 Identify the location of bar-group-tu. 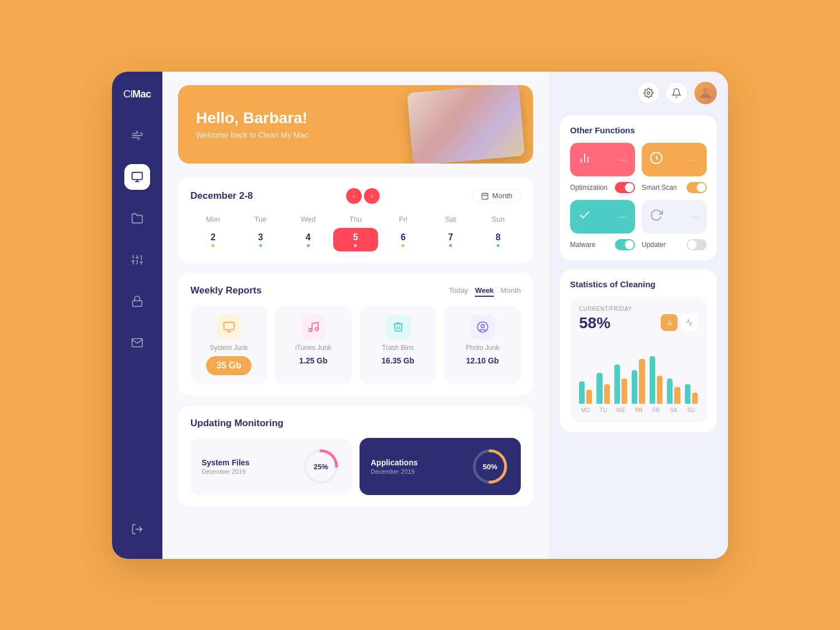
(603, 389).